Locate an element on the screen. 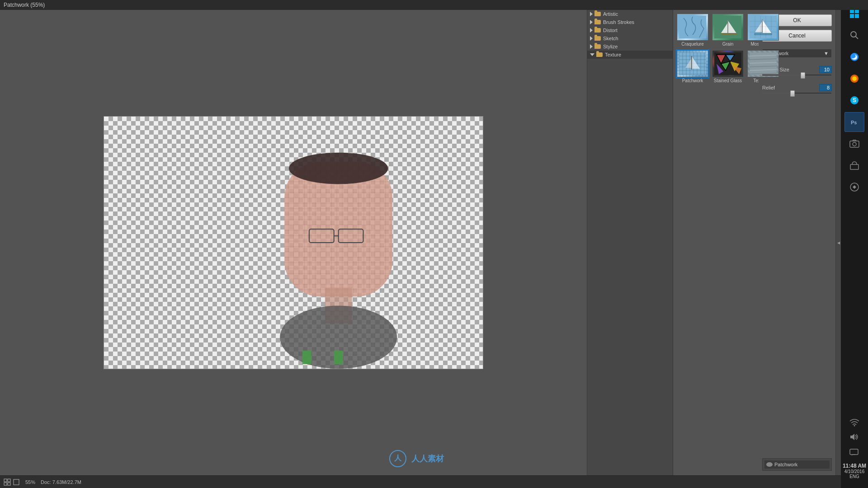 This screenshot has height=488, width=868. filter-category-artistic: Artistic is located at coordinates (630, 14).